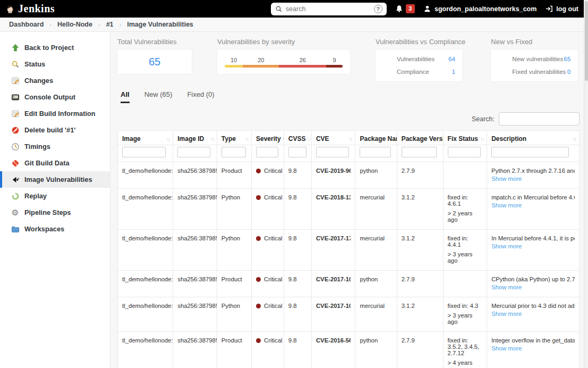 The width and height of the screenshot is (588, 368). Describe the element at coordinates (49, 48) in the screenshot. I see `sidebar-item-label: Back to Project` at that location.